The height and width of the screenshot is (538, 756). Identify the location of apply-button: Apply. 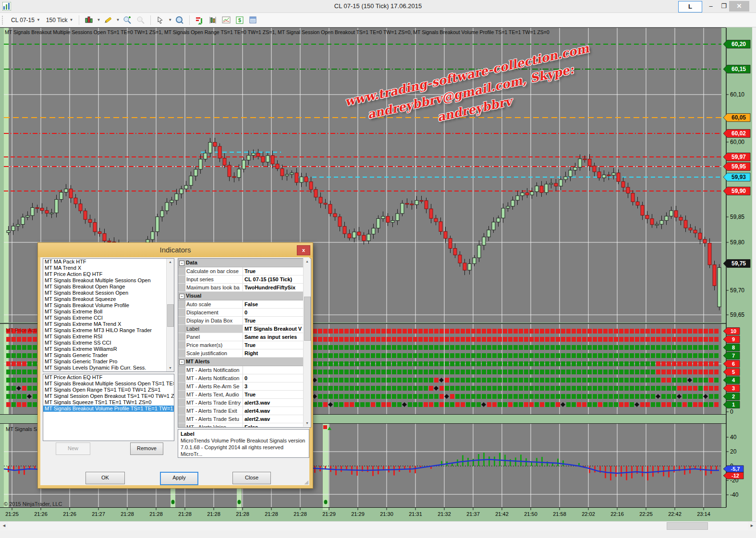
(179, 478).